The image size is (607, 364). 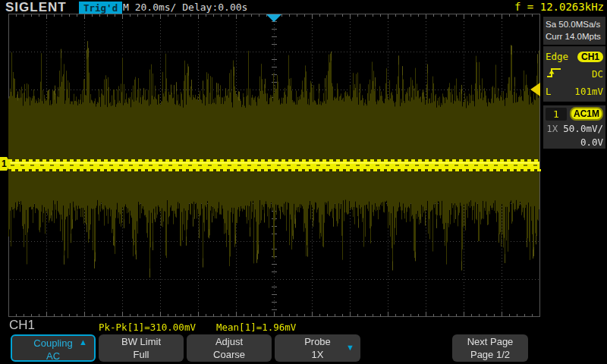 I want to click on vertical-scale: 50.0mV/, so click(x=583, y=129).